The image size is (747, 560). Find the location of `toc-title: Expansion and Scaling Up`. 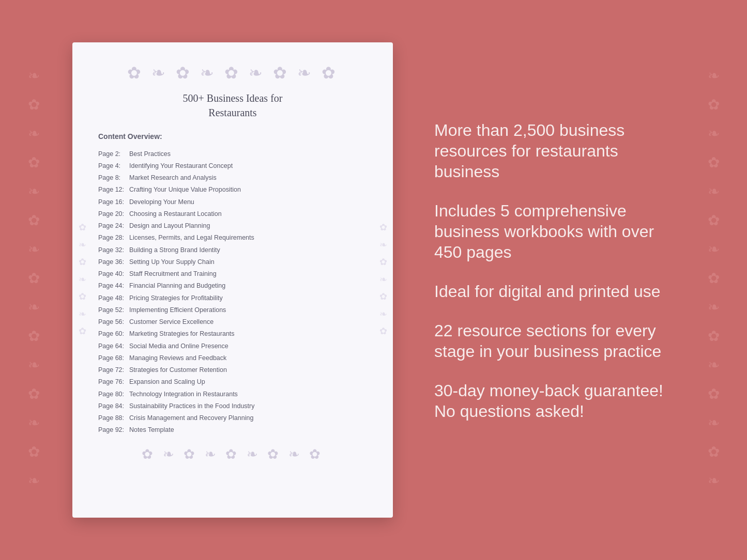

toc-title: Expansion and Scaling Up is located at coordinates (167, 382).